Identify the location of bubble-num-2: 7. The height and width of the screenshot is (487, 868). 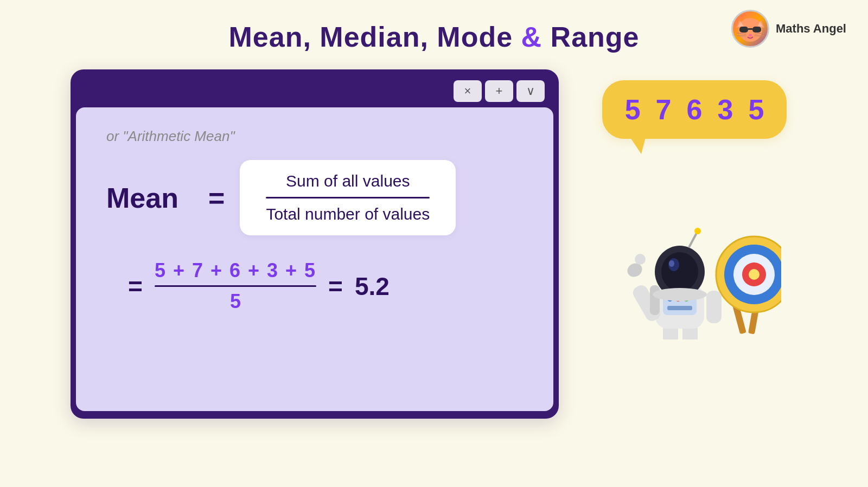
(664, 110).